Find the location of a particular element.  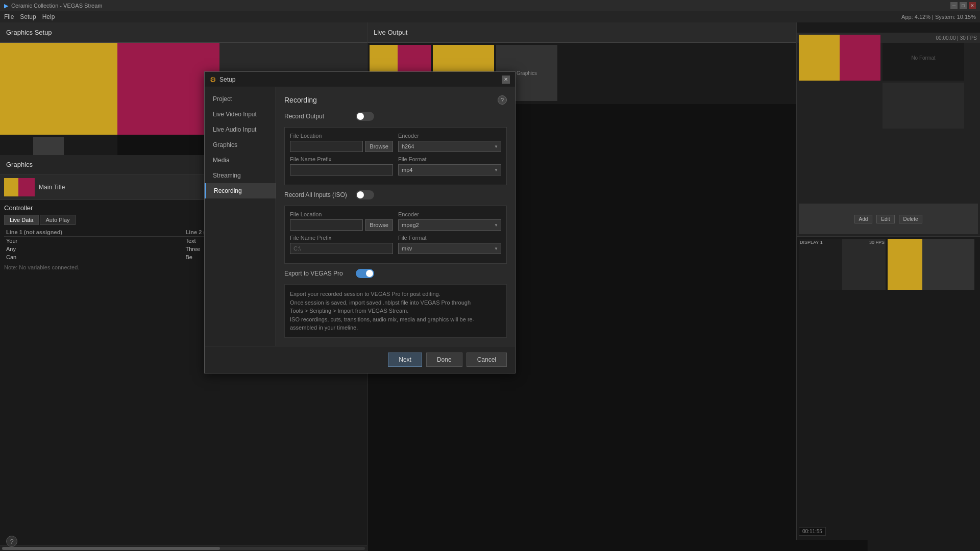

nav-media: Media is located at coordinates (240, 160).